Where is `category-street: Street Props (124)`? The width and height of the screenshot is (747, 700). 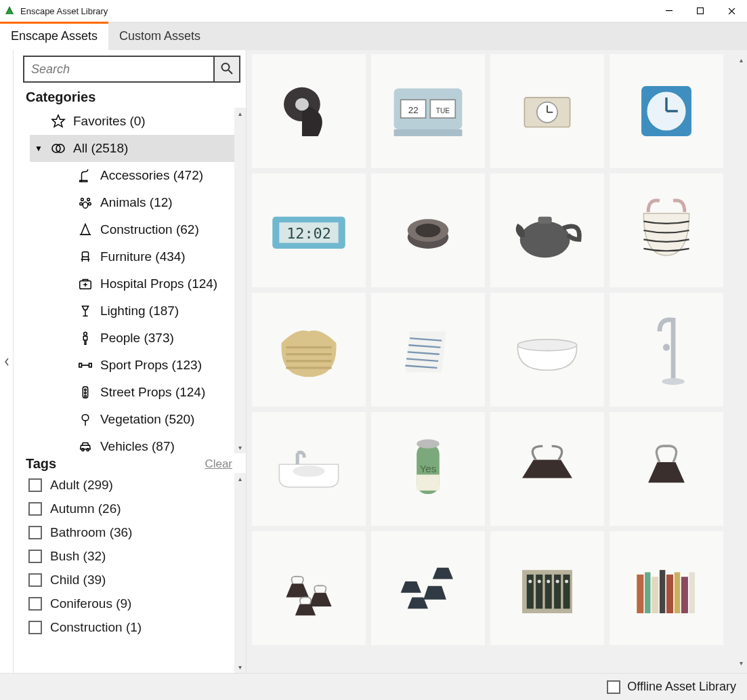
category-street: Street Props (124) is located at coordinates (132, 392).